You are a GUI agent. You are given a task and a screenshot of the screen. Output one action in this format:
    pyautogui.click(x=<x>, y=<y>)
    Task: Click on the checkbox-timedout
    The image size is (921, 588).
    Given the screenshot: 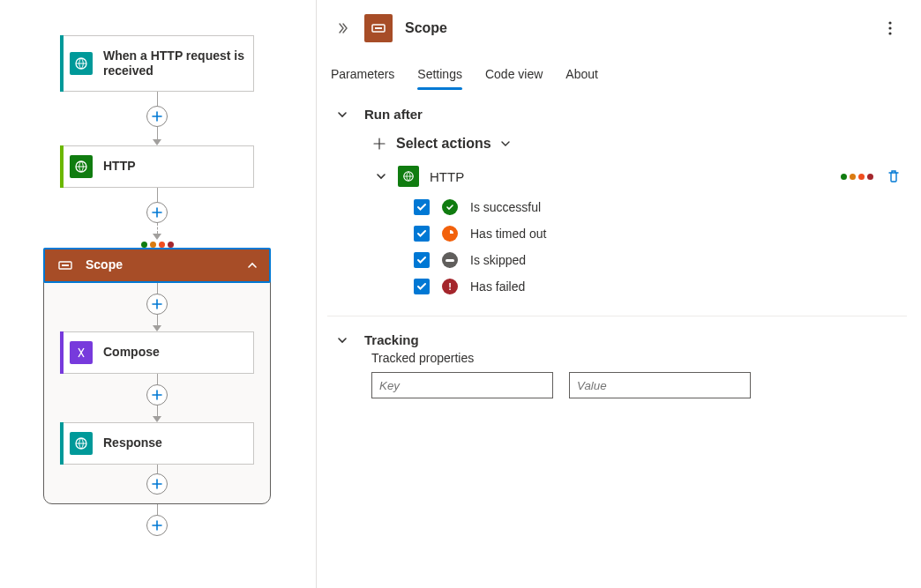 What is the action you would take?
    pyautogui.click(x=422, y=234)
    